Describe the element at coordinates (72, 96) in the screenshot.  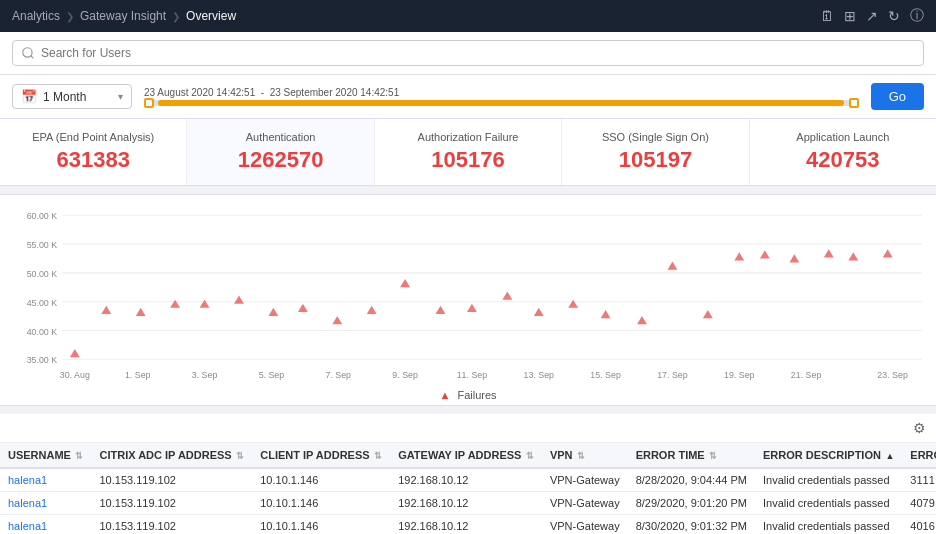
I see `date-range-selector: 📅 1 Month ▾` at that location.